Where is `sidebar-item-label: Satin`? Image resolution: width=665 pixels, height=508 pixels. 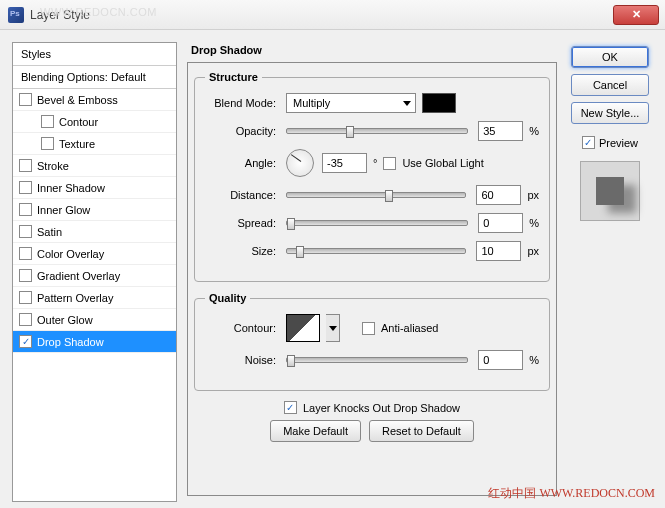
sidebar-item-label: Satin is located at coordinates (50, 232).